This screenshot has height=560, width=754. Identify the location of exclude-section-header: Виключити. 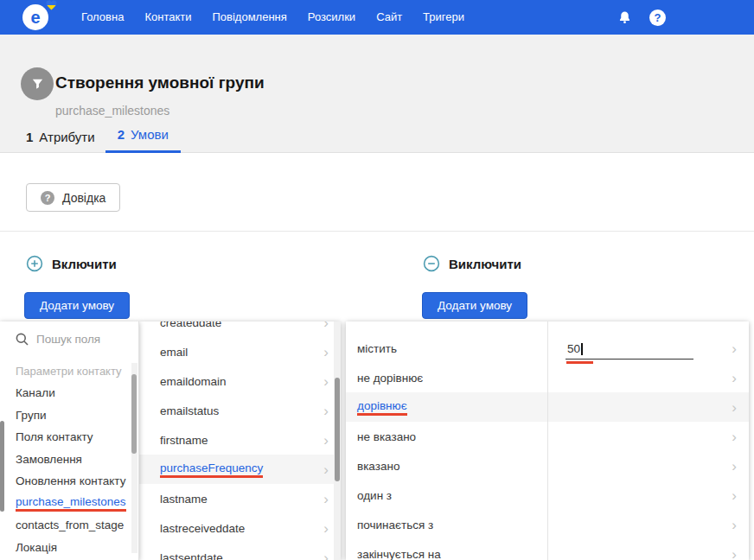
(472, 264).